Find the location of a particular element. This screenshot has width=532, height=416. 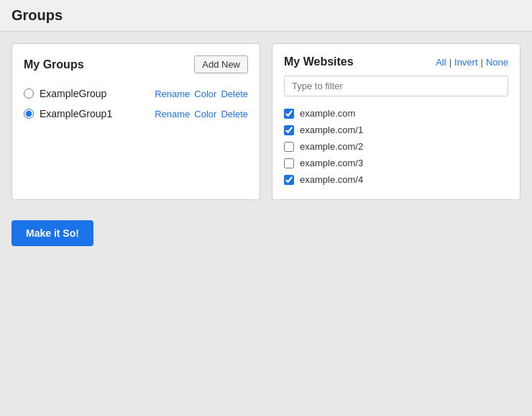

group-name: ExampleGroup1 is located at coordinates (94, 114).